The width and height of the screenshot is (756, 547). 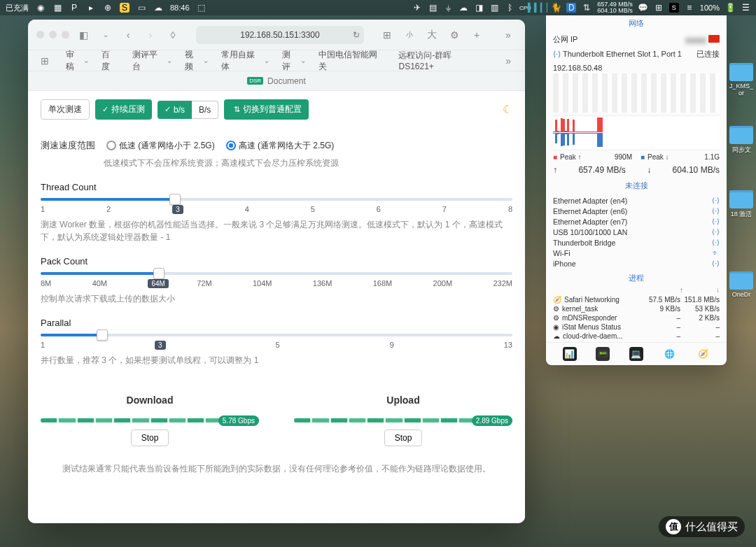 What do you see at coordinates (53, 35) in the screenshot?
I see `window-controls` at bounding box center [53, 35].